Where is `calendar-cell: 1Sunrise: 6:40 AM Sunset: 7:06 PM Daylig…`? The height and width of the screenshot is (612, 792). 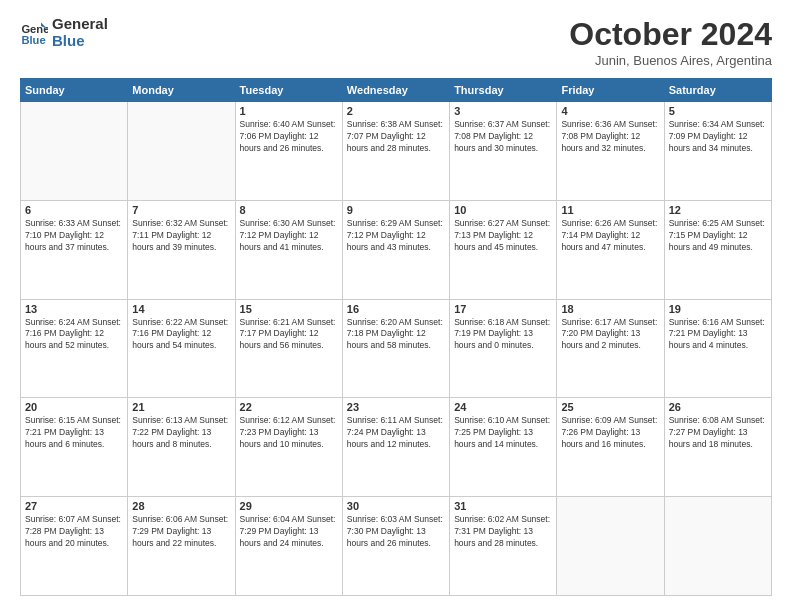 calendar-cell: 1Sunrise: 6:40 AM Sunset: 7:06 PM Daylig… is located at coordinates (288, 152).